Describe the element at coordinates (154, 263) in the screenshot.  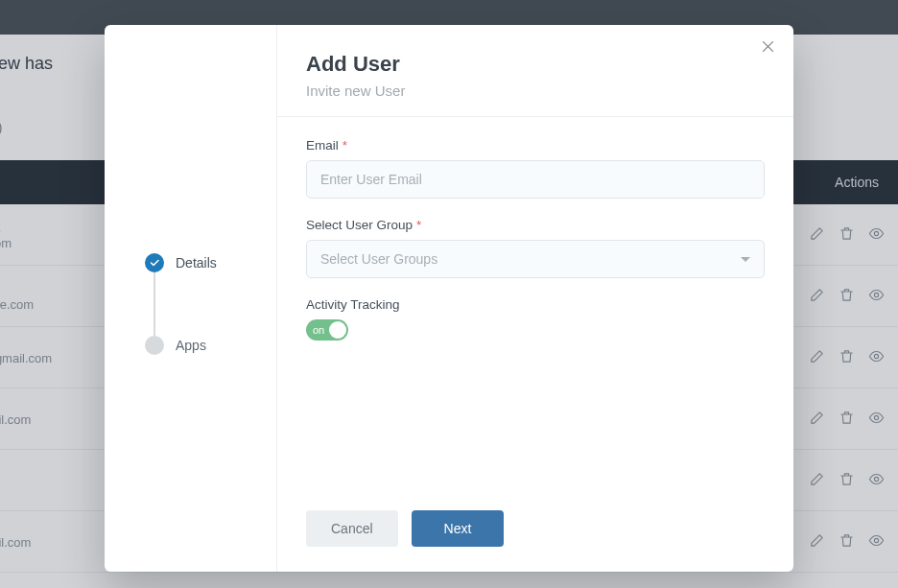
I see `step-indicator-active` at that location.